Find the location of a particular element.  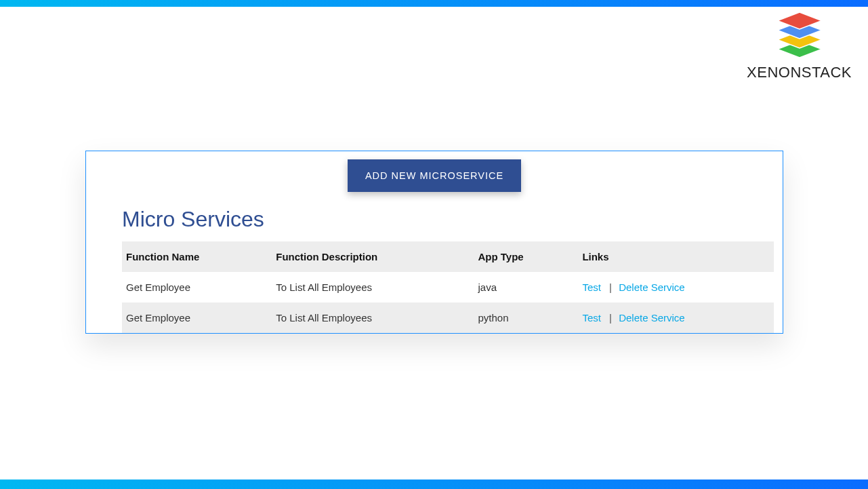

microservices-table: Function Name Function Description App T… is located at coordinates (448, 288).